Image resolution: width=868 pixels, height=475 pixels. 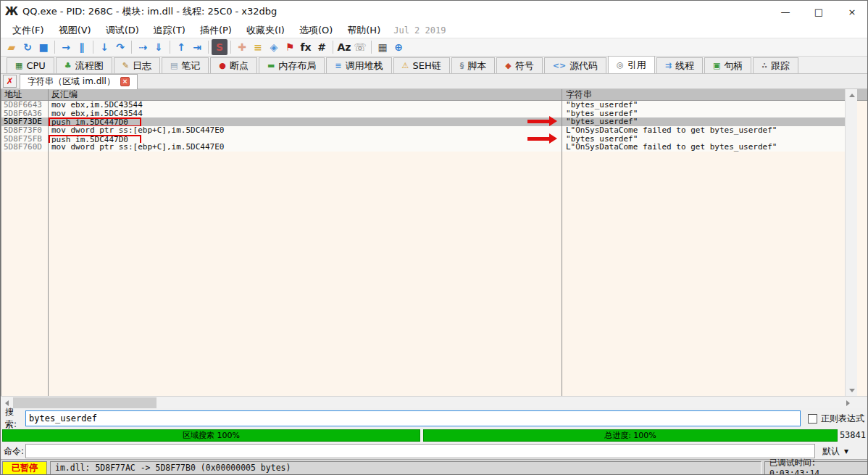 What do you see at coordinates (48, 242) in the screenshot?
I see `column-separator` at bounding box center [48, 242].